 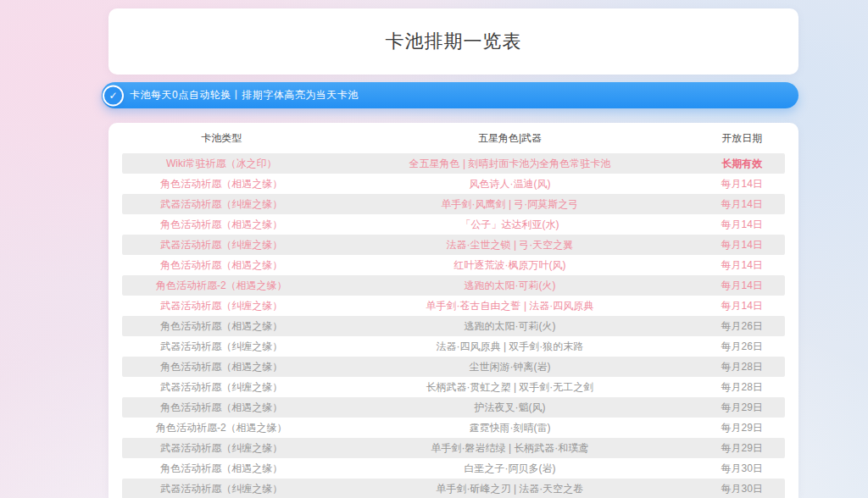 What do you see at coordinates (453, 224) in the screenshot?
I see `table-row: 角色活动祈愿（相遇之缘）「公子」达达利亚(水)每月14日` at bounding box center [453, 224].